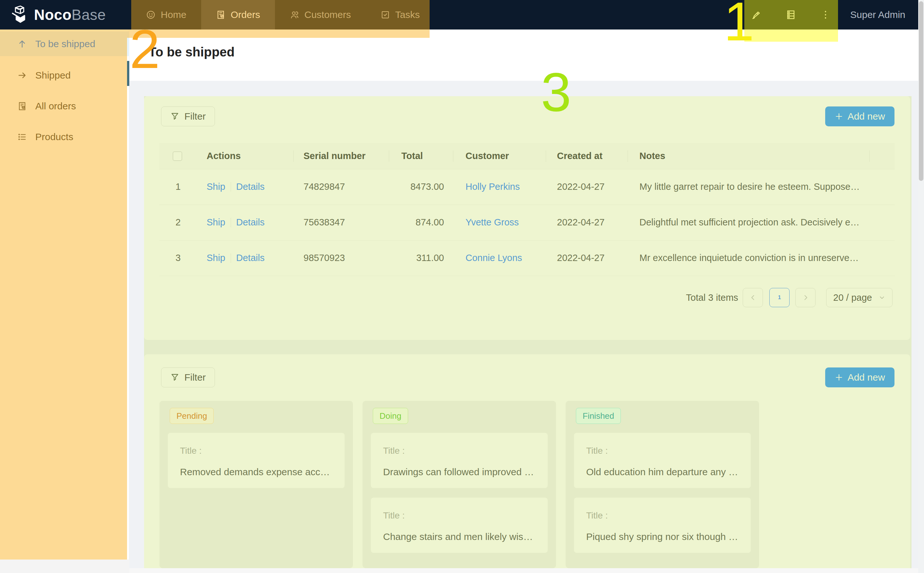 The image size is (924, 573). What do you see at coordinates (256, 460) in the screenshot?
I see `kanban-card: Title : Removed demands expense account …` at bounding box center [256, 460].